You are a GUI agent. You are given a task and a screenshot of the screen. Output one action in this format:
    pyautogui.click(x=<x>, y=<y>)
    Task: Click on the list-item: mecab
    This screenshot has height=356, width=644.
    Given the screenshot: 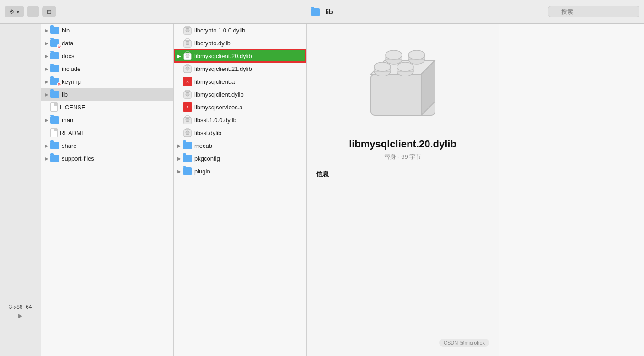 What is the action you would take?
    pyautogui.click(x=240, y=146)
    